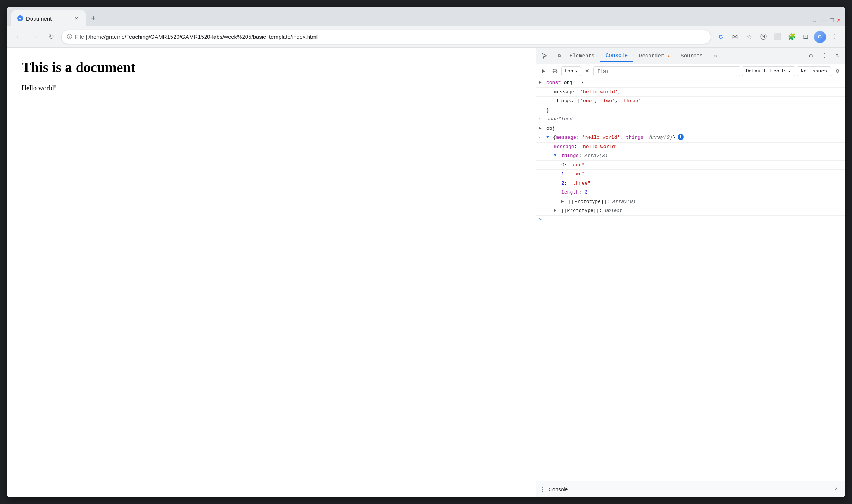  I want to click on levels-label: Default levels, so click(767, 71).